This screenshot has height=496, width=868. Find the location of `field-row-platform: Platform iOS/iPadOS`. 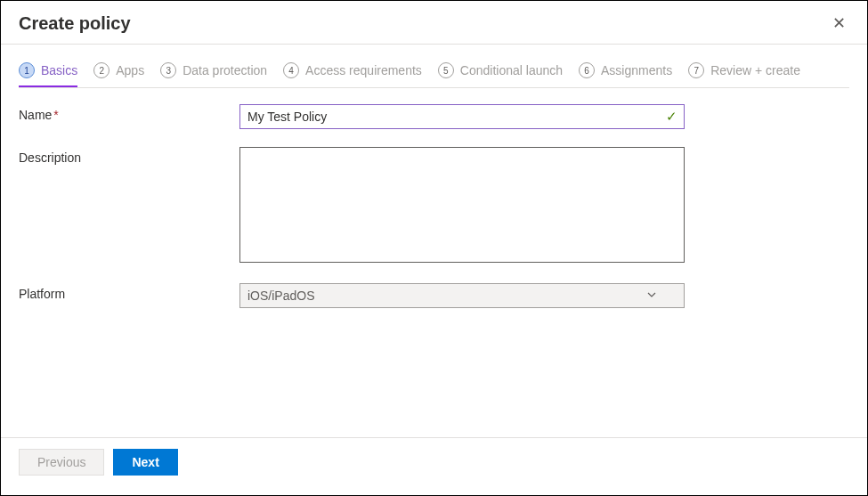

field-row-platform: Platform iOS/iPadOS is located at coordinates (434, 296).